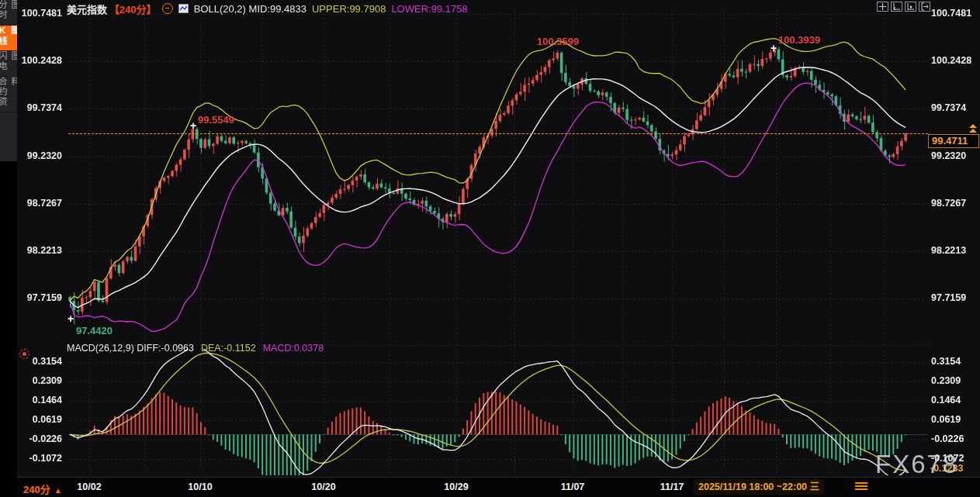 Image resolution: width=980 pixels, height=497 pixels. What do you see at coordinates (9, 95) in the screenshot?
I see `sidebar-tab-contract-info: 合约资料` at bounding box center [9, 95].